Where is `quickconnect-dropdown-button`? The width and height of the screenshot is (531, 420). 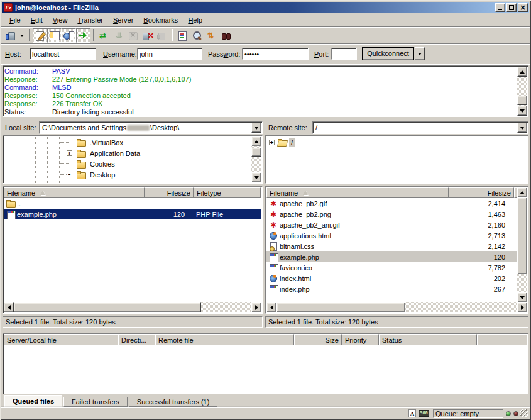
quickconnect-dropdown-button is located at coordinates (420, 54).